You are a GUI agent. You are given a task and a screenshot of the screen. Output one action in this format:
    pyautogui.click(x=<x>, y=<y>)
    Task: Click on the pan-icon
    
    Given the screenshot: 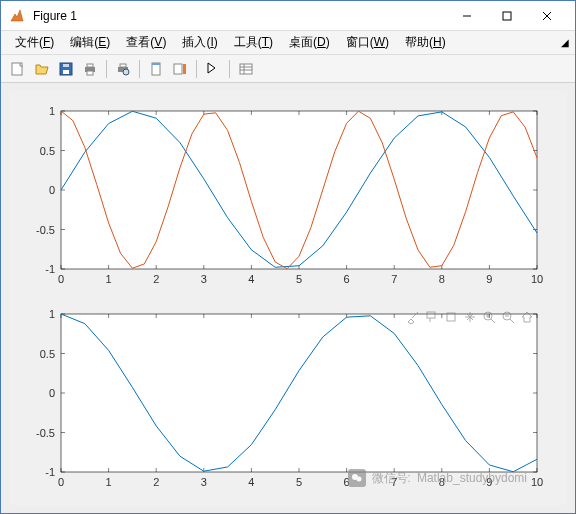 What is the action you would take?
    pyautogui.click(x=470, y=317)
    